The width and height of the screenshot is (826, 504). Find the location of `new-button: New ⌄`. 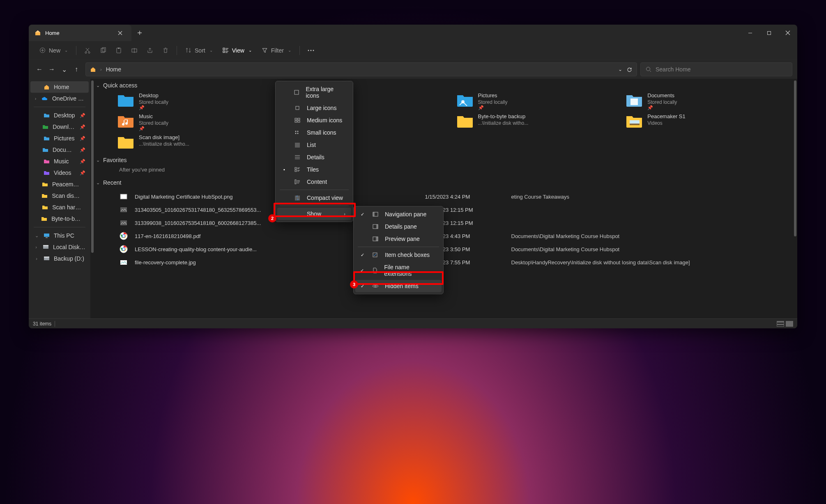

new-button: New ⌄ is located at coordinates (53, 50).